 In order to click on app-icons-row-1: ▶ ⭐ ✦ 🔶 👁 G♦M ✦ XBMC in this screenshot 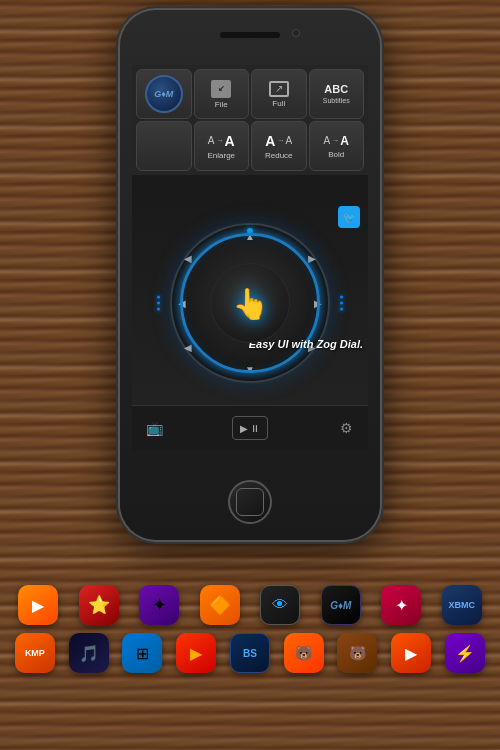, I will do `click(250, 605)`.